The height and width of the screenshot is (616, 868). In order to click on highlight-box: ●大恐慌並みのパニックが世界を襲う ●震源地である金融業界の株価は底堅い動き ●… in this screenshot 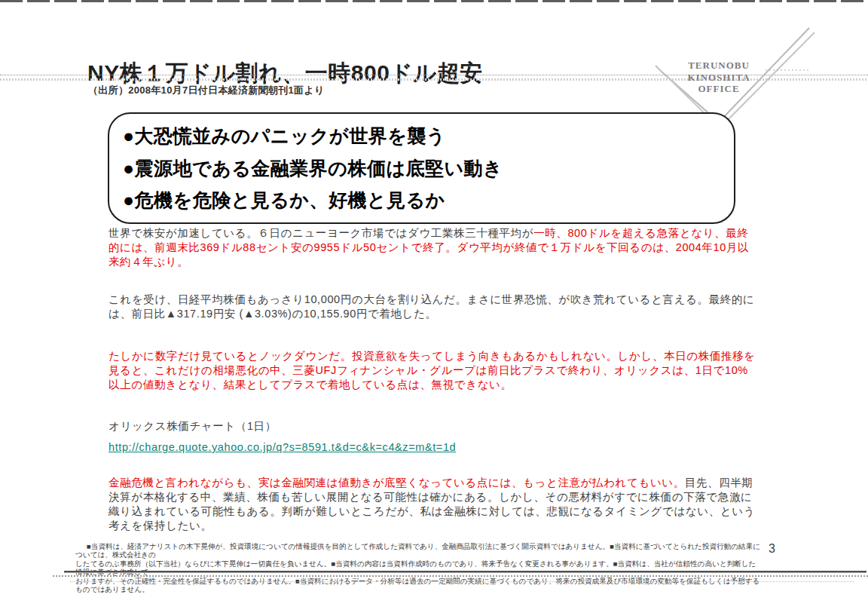, I will do `click(422, 168)`.